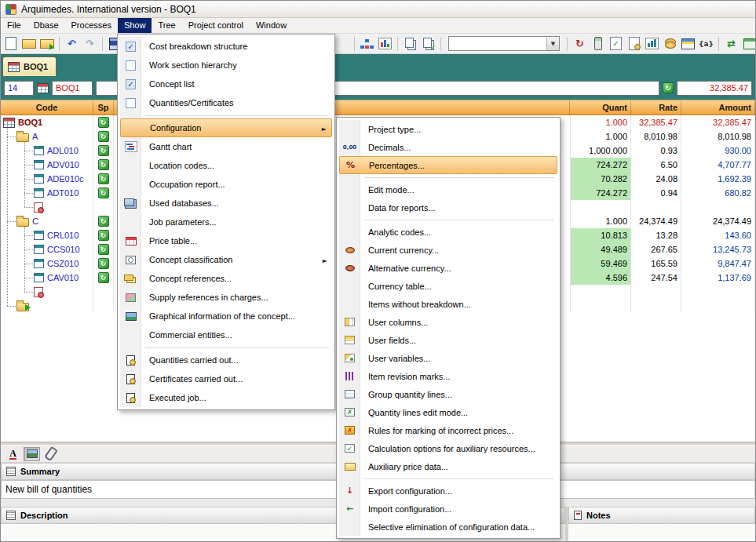 Image resolution: width=756 pixels, height=542 pixels. I want to click on statistics-icon, so click(652, 44).